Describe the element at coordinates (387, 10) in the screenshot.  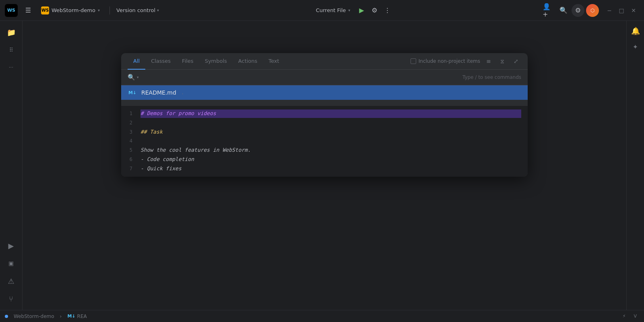
I see `more-icon: ⋮` at that location.